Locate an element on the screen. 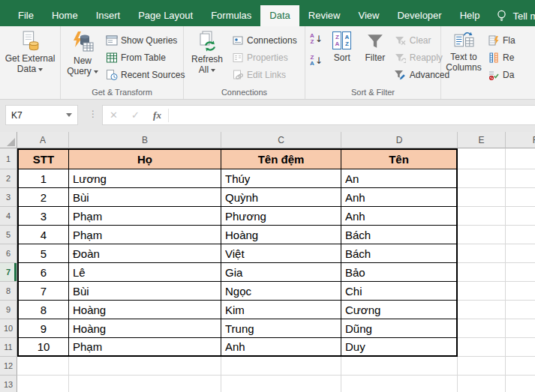 The width and height of the screenshot is (535, 392). sort-button: ZAAZ Sort is located at coordinates (342, 57).